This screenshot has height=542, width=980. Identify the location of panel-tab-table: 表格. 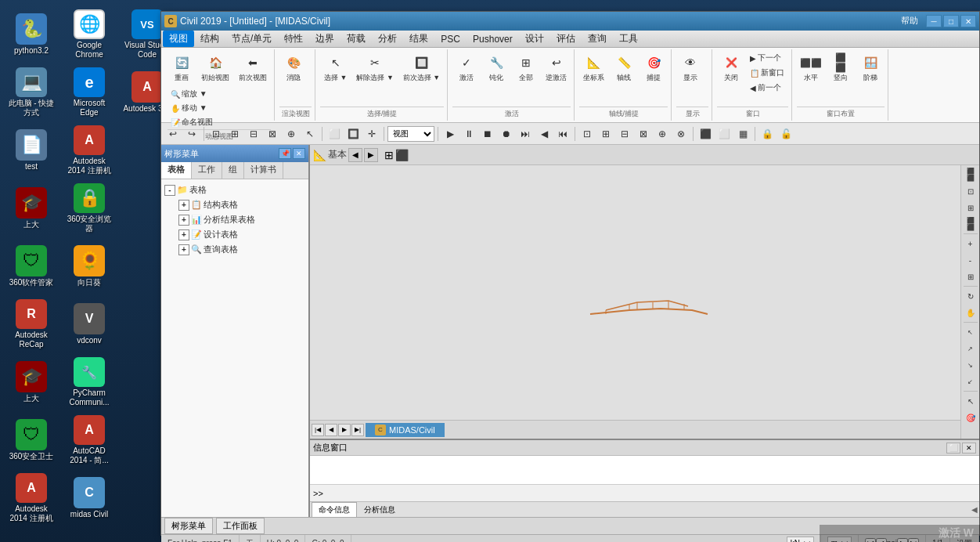
(177, 171).